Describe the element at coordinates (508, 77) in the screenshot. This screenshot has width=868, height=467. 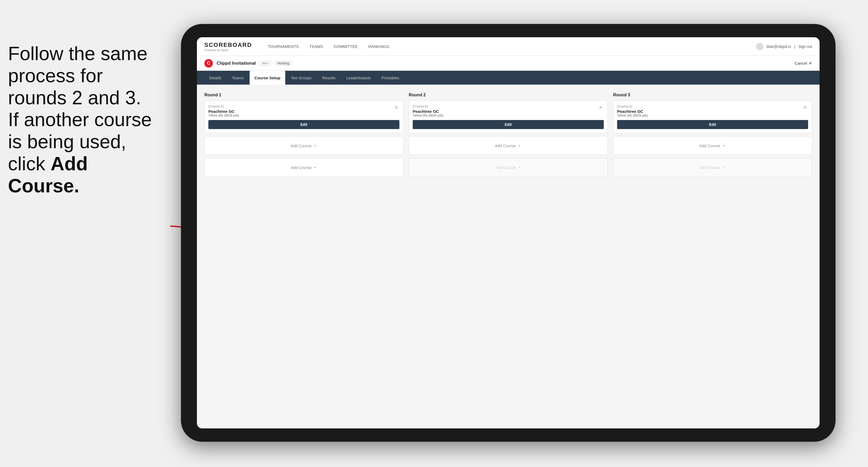
I see `tabs-bar: Details Teams Course Setup Tee Groups Re…` at that location.